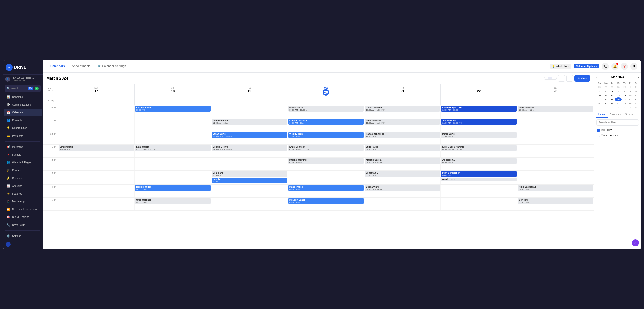  Describe the element at coordinates (249, 91) in the screenshot. I see `day-header-tue: Tue 19` at that location.